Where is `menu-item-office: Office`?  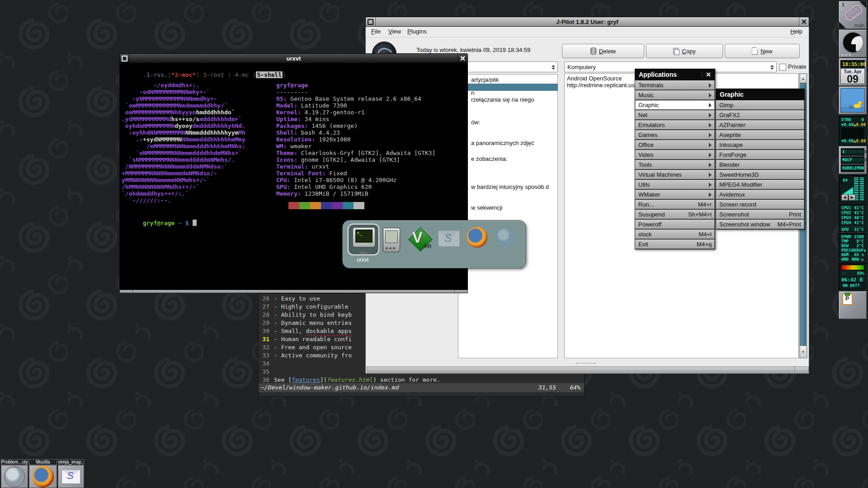 menu-item-office: Office is located at coordinates (675, 145).